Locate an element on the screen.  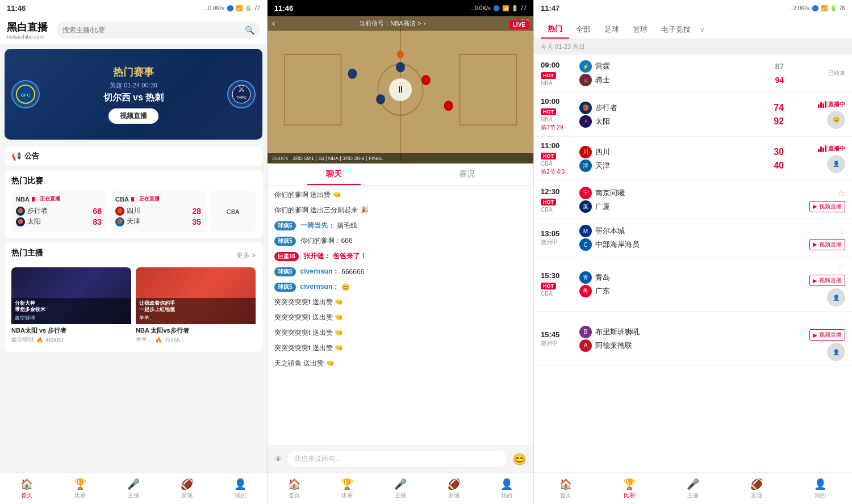
live-text-1: 直播中 is located at coordinates (837, 104).